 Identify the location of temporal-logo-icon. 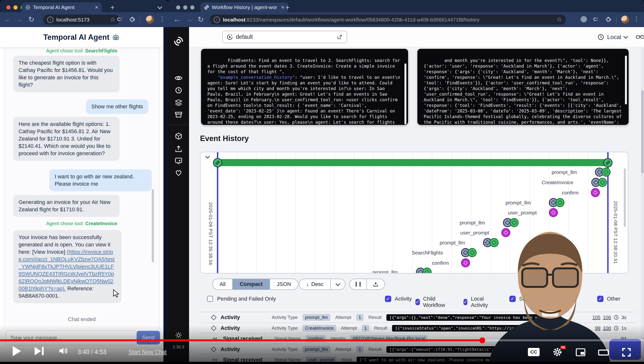
(178, 41).